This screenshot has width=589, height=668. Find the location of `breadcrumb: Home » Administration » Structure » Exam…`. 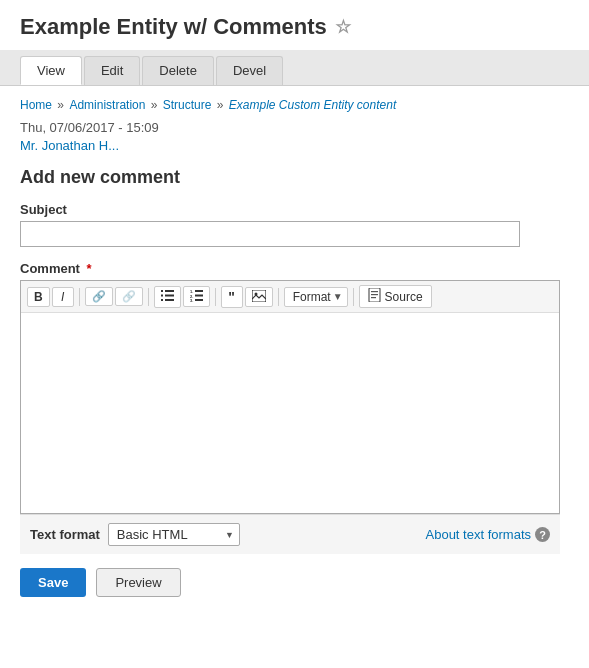

breadcrumb: Home » Administration » Structure » Exam… is located at coordinates (294, 105).